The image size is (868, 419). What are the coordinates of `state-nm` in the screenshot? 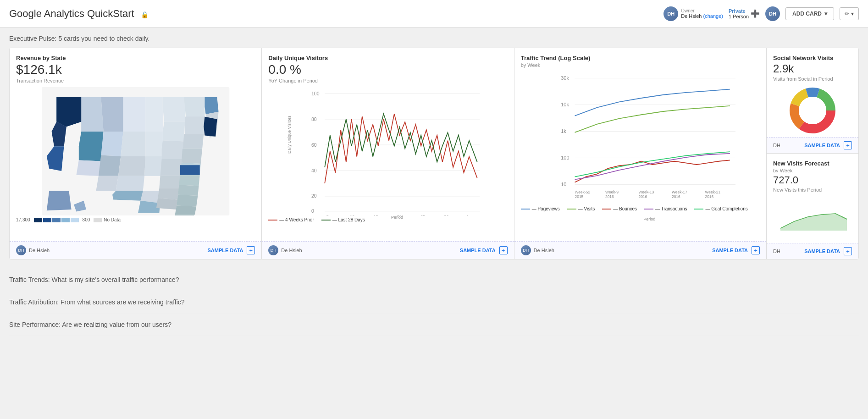 It's located at (107, 183).